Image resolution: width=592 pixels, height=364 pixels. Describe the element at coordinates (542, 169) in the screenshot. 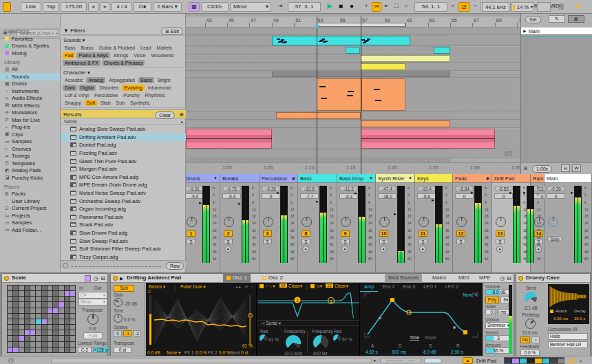

I see `zoom-level-display: 1.00x` at that location.